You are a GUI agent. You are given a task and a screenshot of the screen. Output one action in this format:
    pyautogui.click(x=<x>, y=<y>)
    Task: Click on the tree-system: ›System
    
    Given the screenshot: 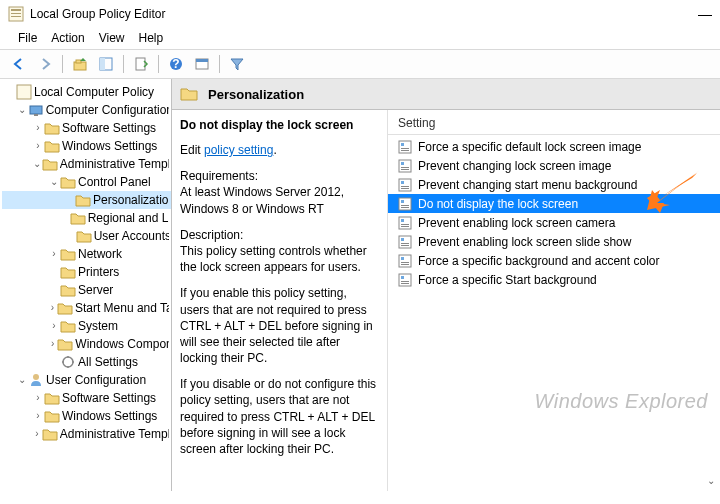 What is the action you would take?
    pyautogui.click(x=86, y=326)
    